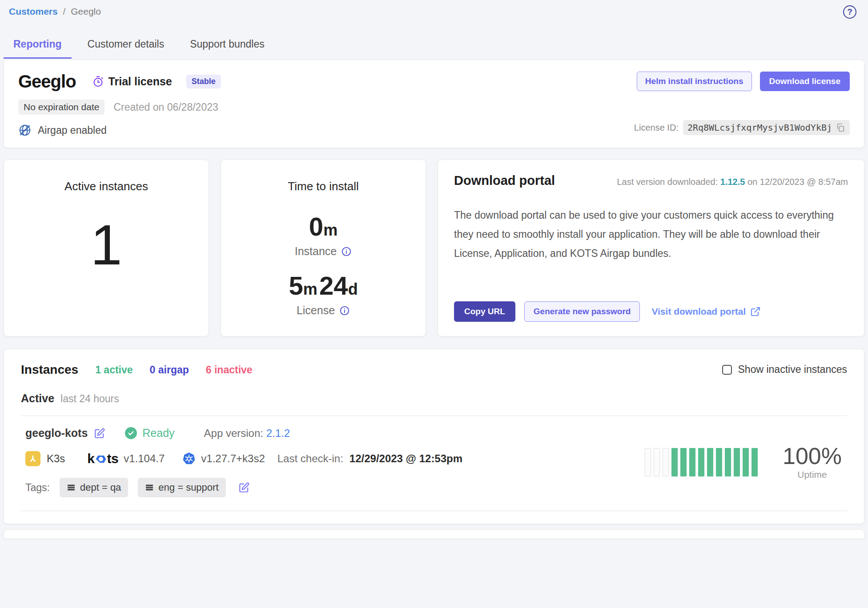 The image size is (868, 608). What do you see at coordinates (434, 104) in the screenshot?
I see `customer-header-card: Geeglo Trial license Stable No expiratio…` at bounding box center [434, 104].